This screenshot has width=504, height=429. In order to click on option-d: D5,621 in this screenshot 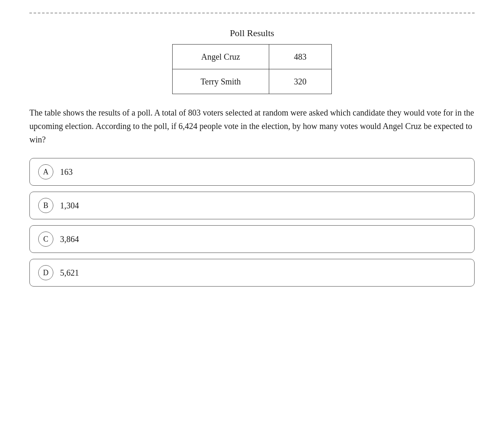, I will do `click(252, 273)`.